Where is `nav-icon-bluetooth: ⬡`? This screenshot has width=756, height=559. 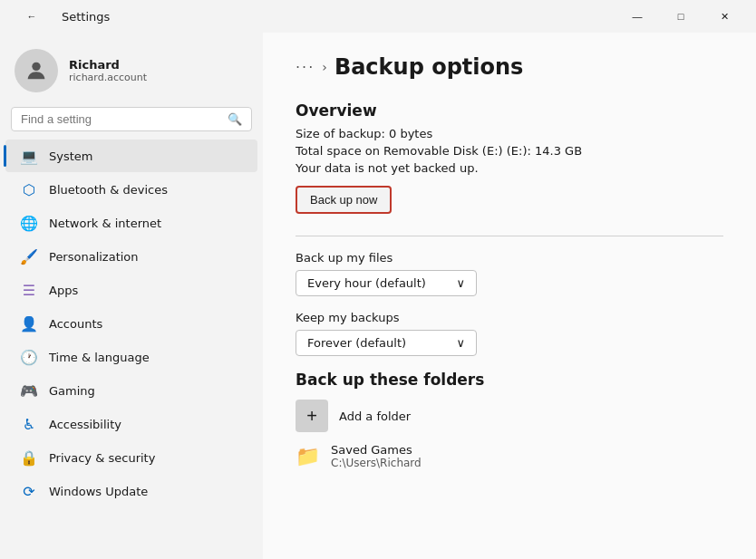
nav-icon-bluetooth: ⬡ is located at coordinates (29, 189).